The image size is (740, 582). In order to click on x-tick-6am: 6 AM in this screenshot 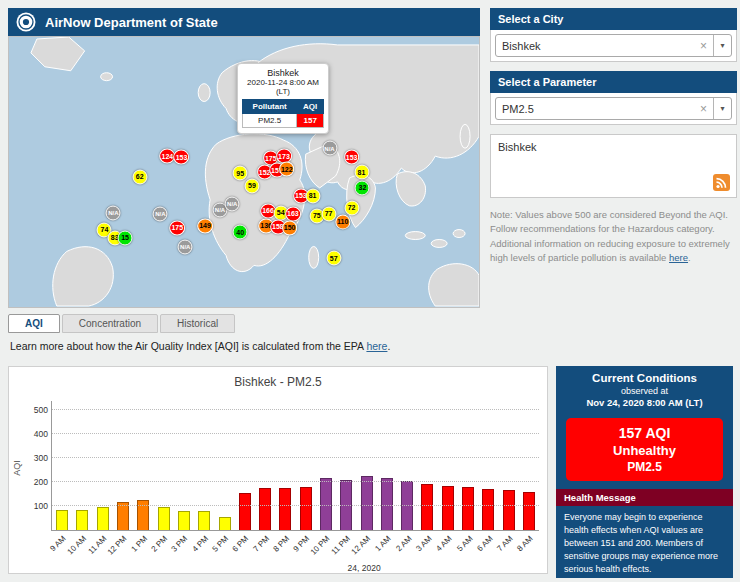, I will do `click(488, 553)`.